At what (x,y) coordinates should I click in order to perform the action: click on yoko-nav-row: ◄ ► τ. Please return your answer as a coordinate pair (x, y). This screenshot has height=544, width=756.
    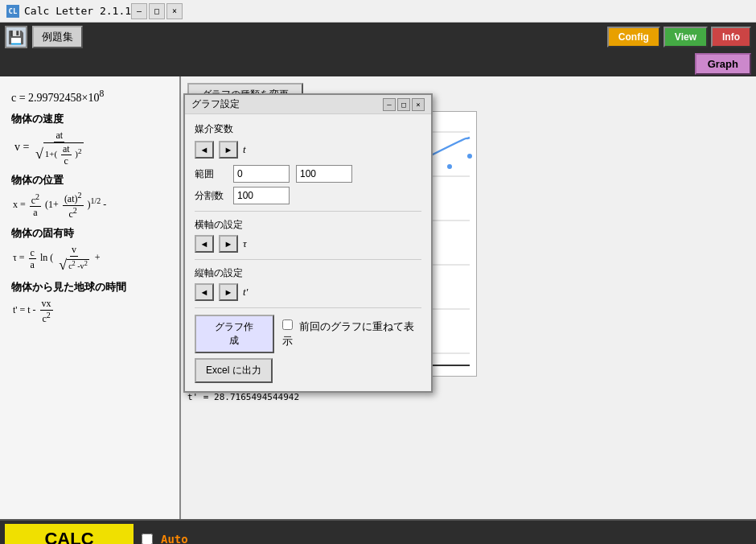
    Looking at the image, I should click on (308, 244).